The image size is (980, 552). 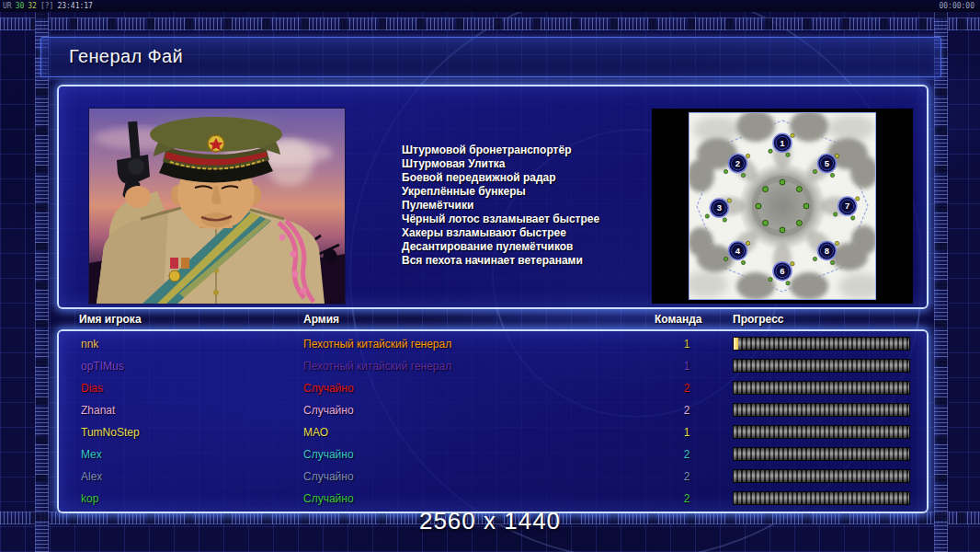 What do you see at coordinates (7, 6) in the screenshot?
I see `status-segment: UR` at bounding box center [7, 6].